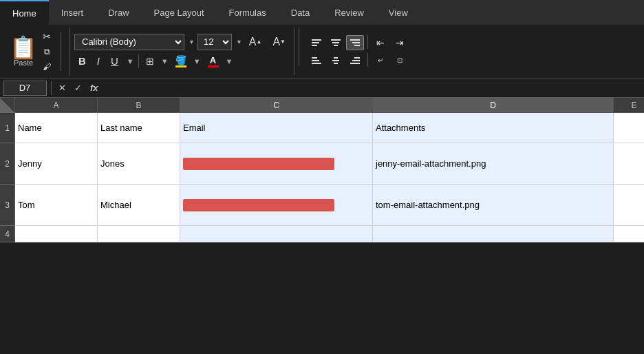 The height and width of the screenshot is (354, 644). What do you see at coordinates (213, 61) in the screenshot?
I see `font-color-button: A` at bounding box center [213, 61].